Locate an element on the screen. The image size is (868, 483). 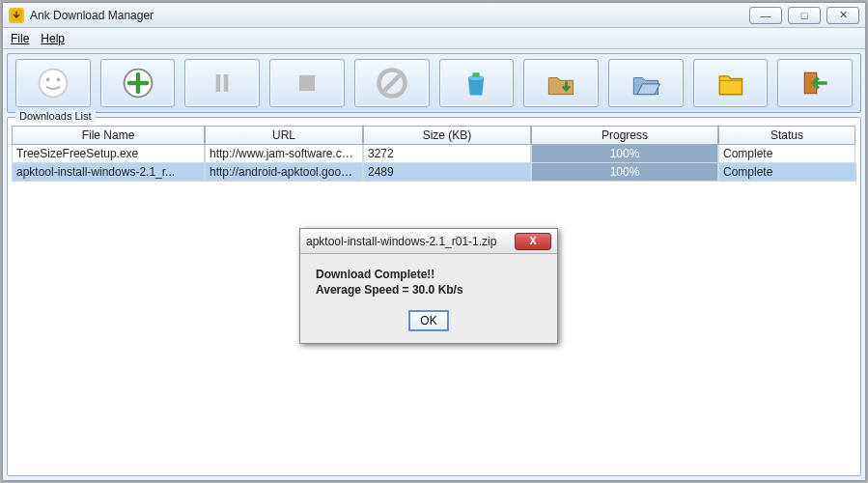
group-label: Downloads List is located at coordinates (56, 116).